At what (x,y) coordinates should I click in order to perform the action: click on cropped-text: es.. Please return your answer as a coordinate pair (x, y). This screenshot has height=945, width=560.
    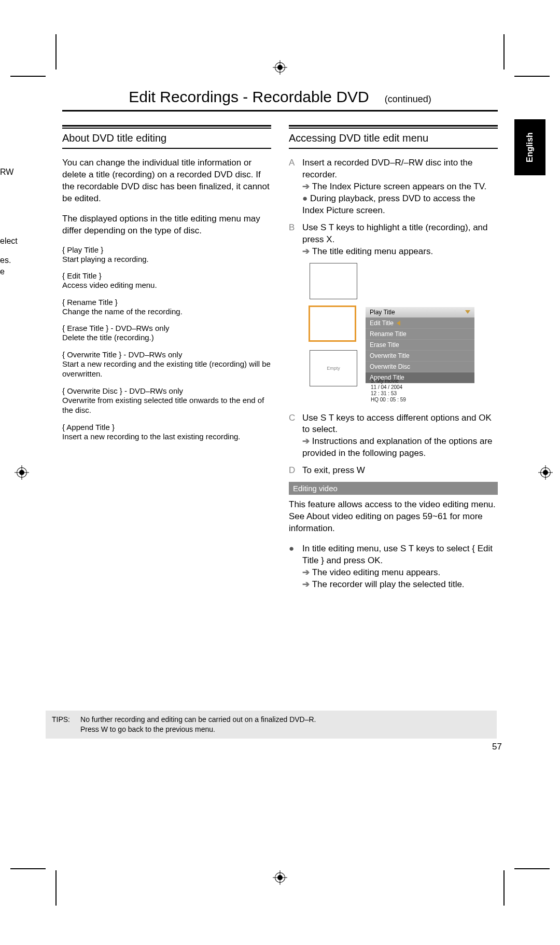
    Looking at the image, I should click on (5, 260).